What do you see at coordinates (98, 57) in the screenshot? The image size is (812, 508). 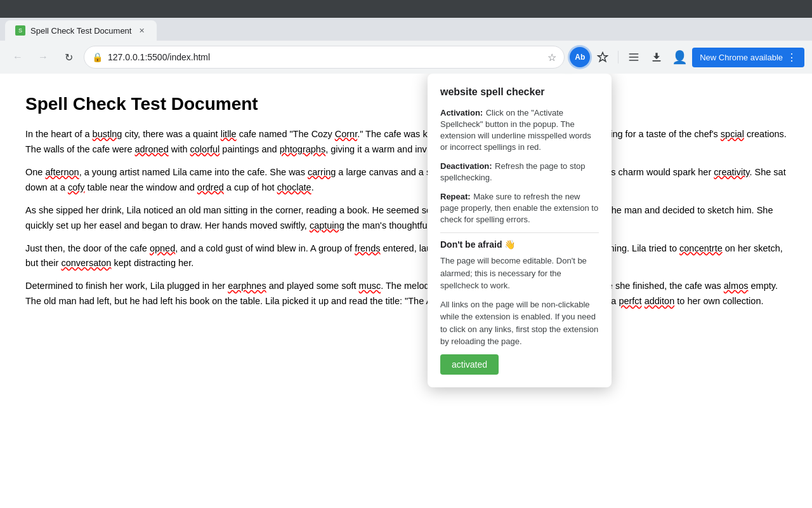 I see `lock-icon: 🔒` at bounding box center [98, 57].